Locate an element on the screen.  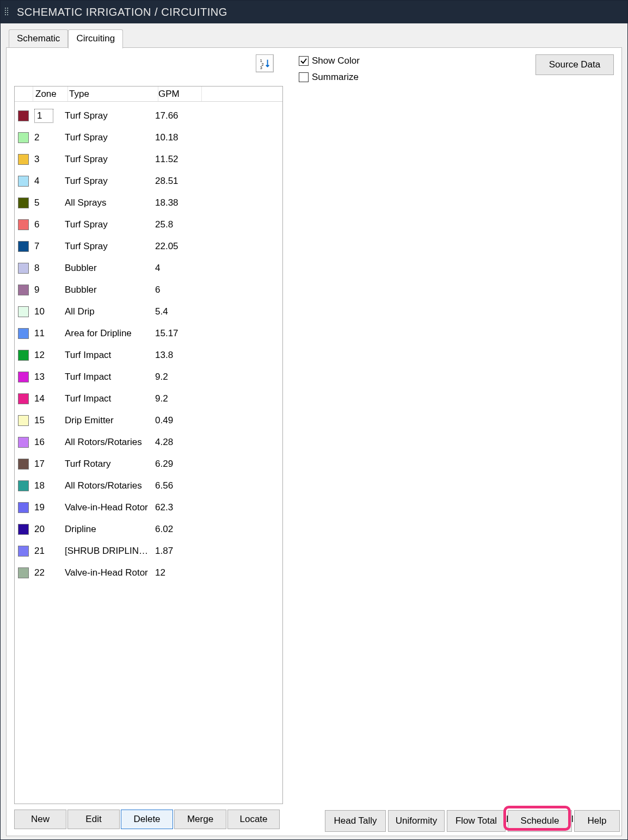
type-cell: Valve-in-Head Rotor is located at coordinates (110, 573).